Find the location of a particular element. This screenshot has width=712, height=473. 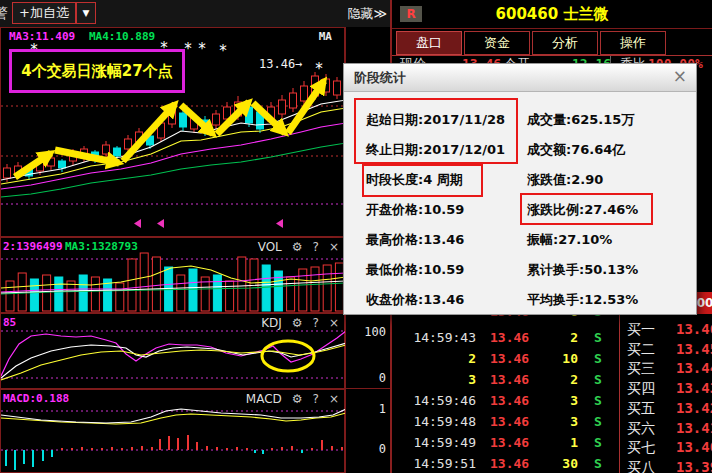

popup-stat: 收盘价格:13.46 is located at coordinates (415, 300).